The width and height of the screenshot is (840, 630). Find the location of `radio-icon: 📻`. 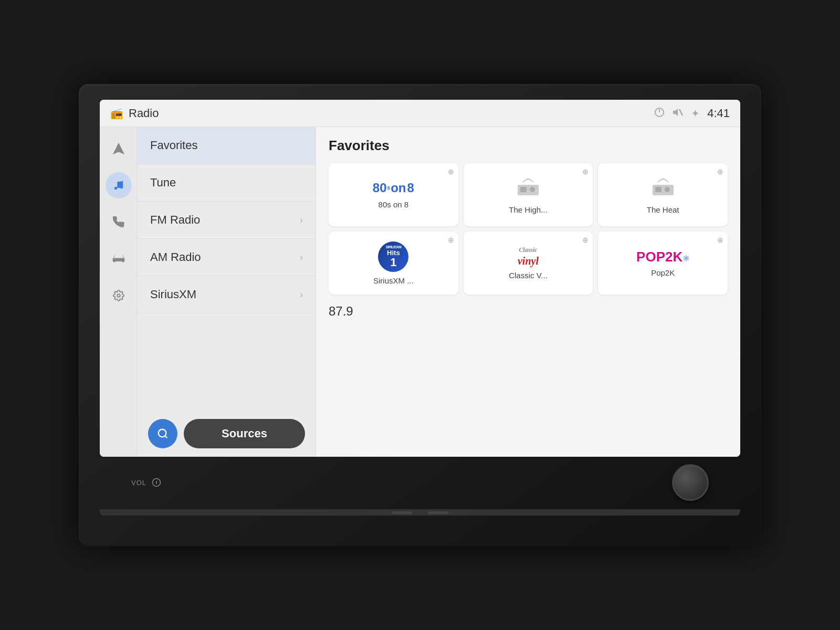

radio-icon: 📻 is located at coordinates (117, 113).